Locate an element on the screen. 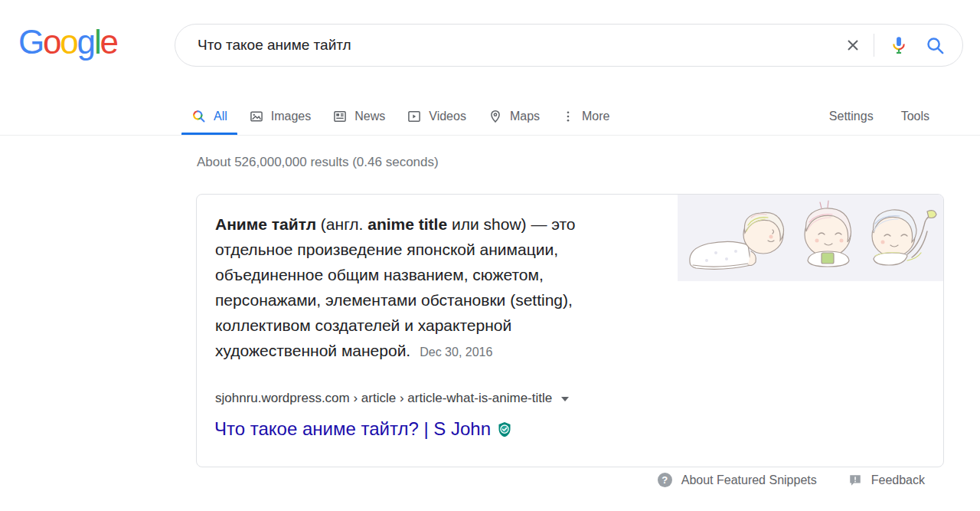 Image resolution: width=980 pixels, height=511 pixels. voice-search-button is located at coordinates (899, 45).